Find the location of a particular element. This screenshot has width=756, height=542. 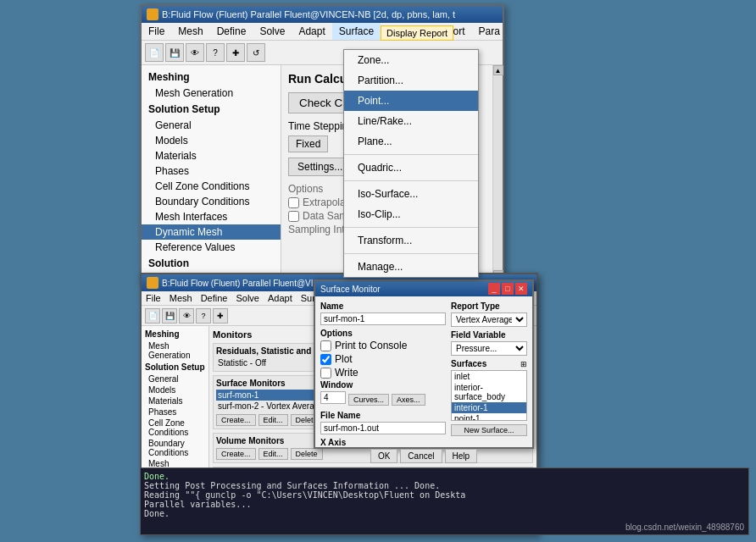

sidebar-boundary: Boundary Conditions is located at coordinates (211, 202).